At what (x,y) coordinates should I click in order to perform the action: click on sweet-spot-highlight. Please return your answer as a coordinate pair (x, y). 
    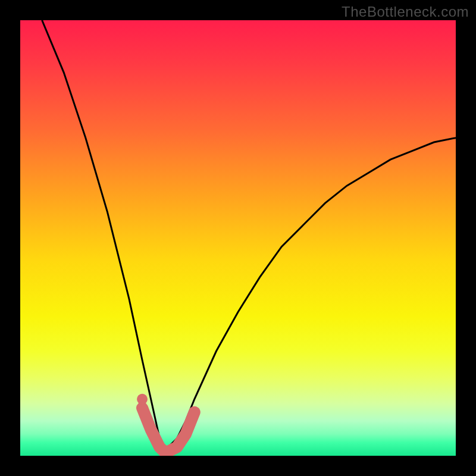
    Looking at the image, I should click on (168, 430).